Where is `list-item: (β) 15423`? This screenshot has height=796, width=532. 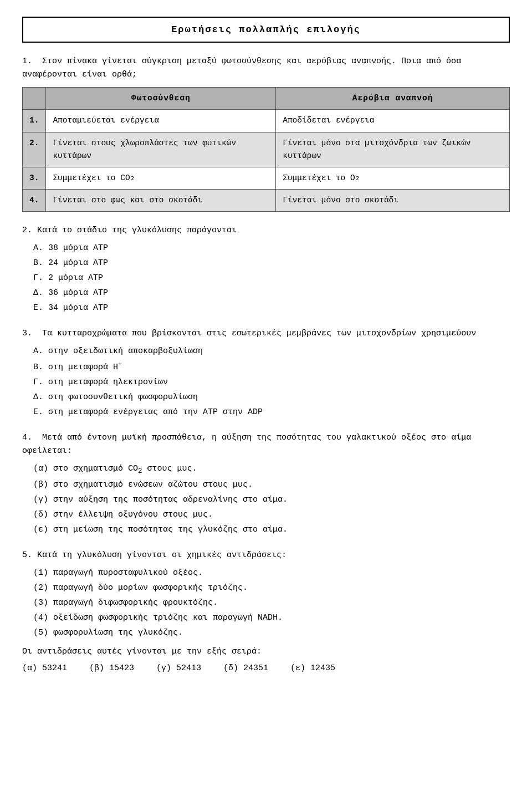
list-item: (β) 15423 is located at coordinates (112, 669).